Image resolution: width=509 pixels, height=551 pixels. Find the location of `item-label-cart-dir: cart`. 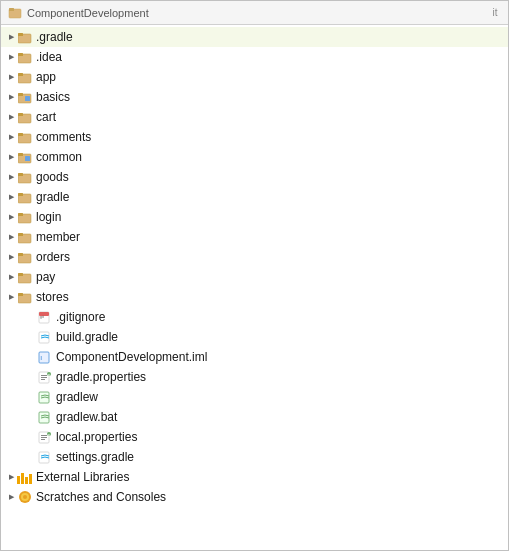

item-label-cart-dir: cart is located at coordinates (46, 117).